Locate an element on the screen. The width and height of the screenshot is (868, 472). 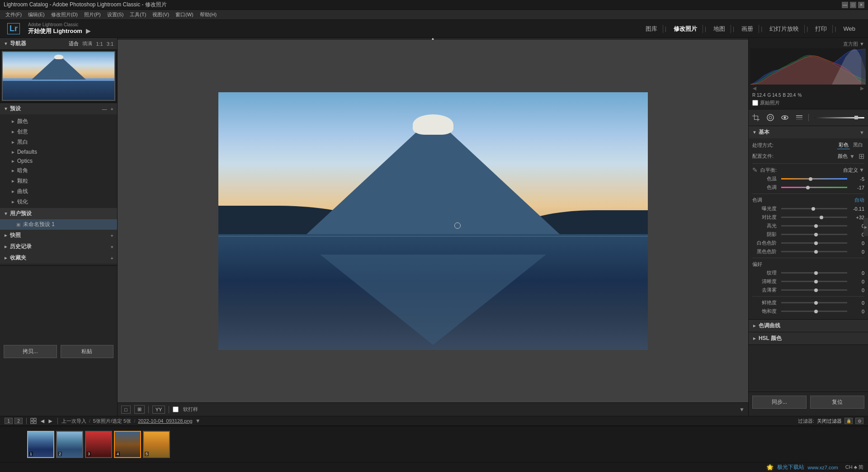
user-presets-header: ▼ 用户预设 is located at coordinates (59, 213).